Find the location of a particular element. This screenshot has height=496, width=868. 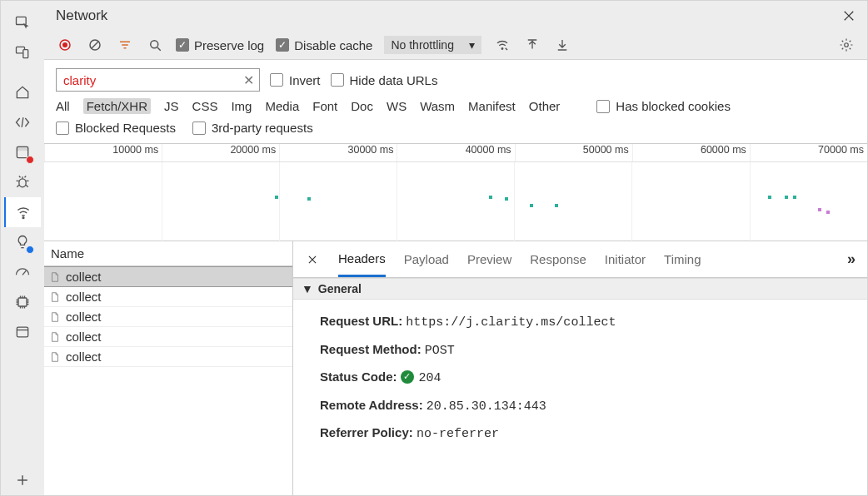

throttling-select: No throttling▾ is located at coordinates (432, 45).